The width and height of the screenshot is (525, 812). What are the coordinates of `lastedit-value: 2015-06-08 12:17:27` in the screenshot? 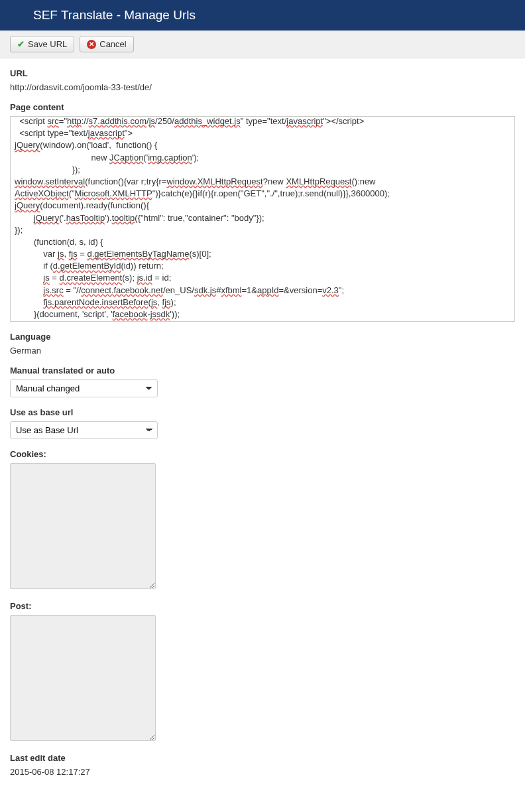 It's located at (262, 772).